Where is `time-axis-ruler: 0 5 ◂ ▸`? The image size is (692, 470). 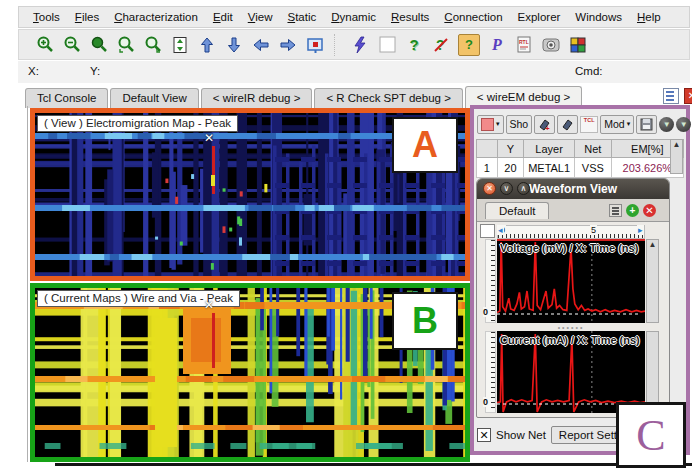
time-axis-ruler: 0 5 ◂ ▸ is located at coordinates (571, 232).